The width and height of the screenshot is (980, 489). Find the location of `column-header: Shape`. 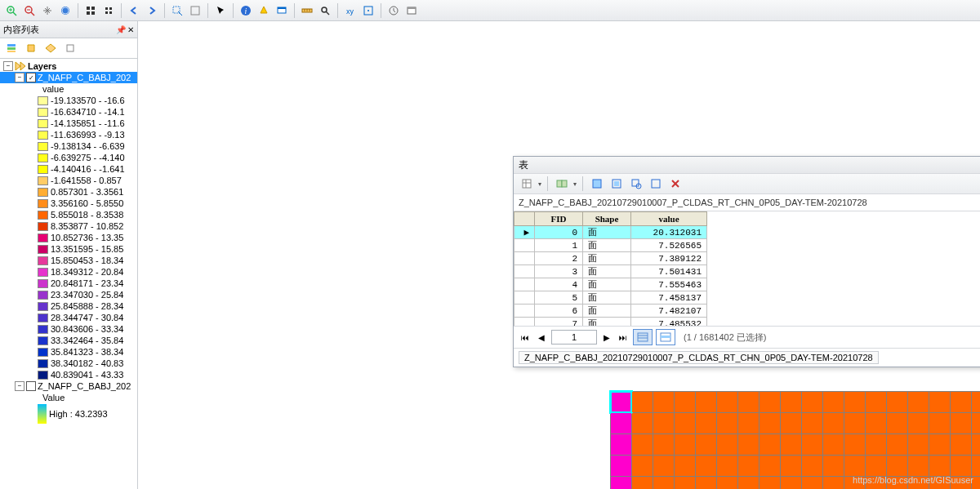

column-header: Shape is located at coordinates (608, 219).